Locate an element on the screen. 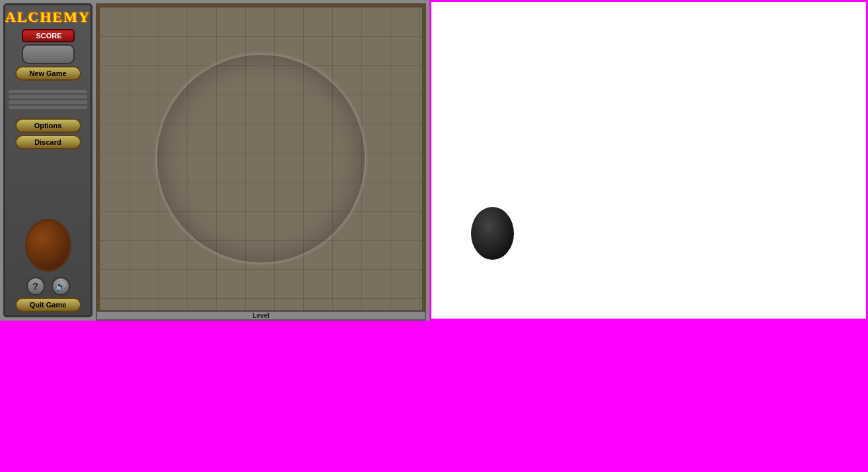  black-egg is located at coordinates (493, 233).